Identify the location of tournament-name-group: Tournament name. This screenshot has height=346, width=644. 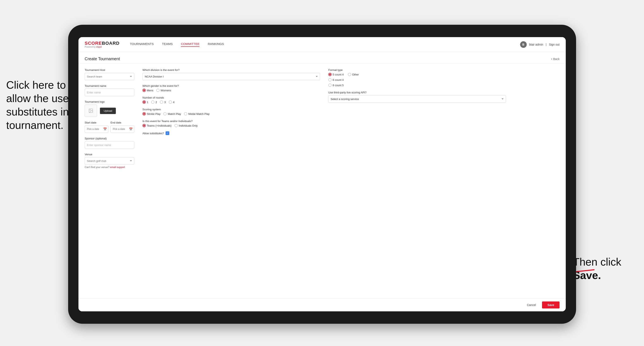
(110, 90).